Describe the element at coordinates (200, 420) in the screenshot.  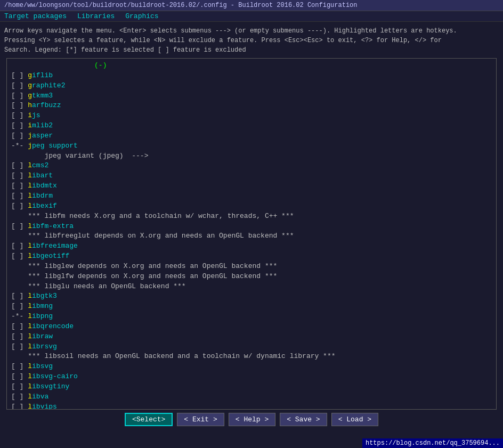
I see `exit-button: < Exit >` at that location.